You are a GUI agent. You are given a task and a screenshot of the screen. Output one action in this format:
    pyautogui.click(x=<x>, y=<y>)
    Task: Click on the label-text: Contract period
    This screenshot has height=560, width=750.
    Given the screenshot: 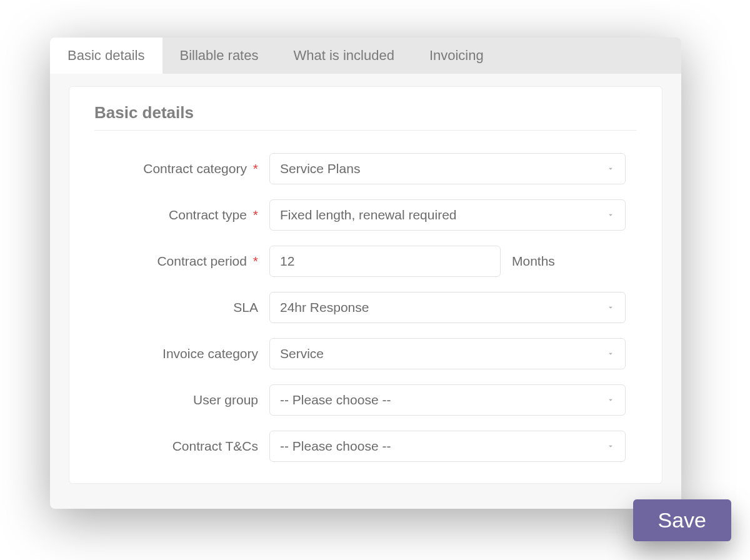 What is the action you would take?
    pyautogui.click(x=202, y=261)
    